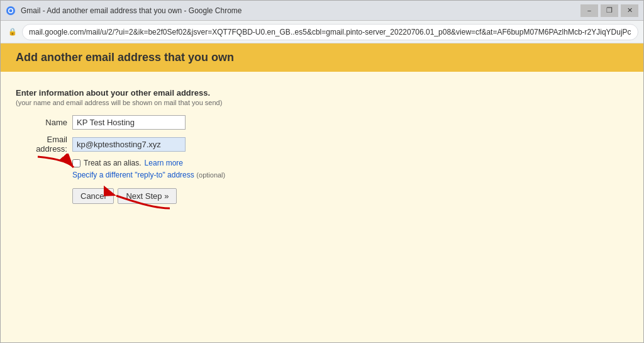 The height and width of the screenshot is (343, 644). I want to click on reply-to-link: Specify a different "reply-to" address, so click(133, 175).